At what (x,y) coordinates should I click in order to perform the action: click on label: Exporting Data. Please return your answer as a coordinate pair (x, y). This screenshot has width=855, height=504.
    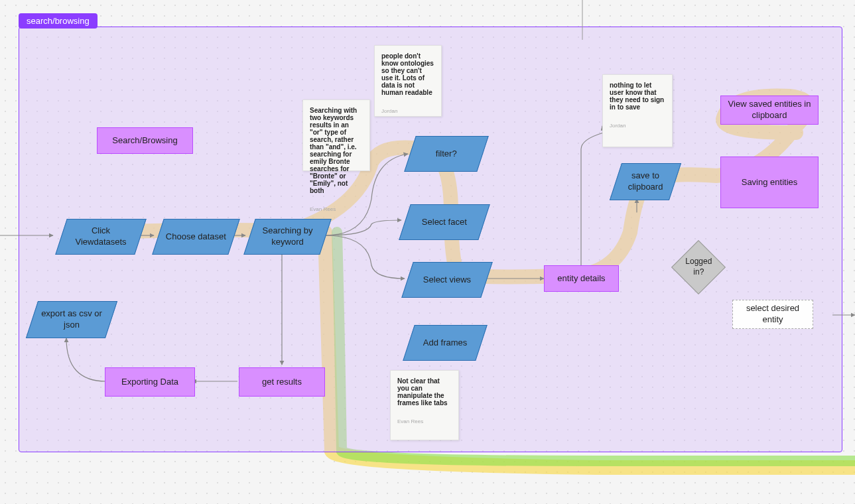
    Looking at the image, I should click on (150, 382).